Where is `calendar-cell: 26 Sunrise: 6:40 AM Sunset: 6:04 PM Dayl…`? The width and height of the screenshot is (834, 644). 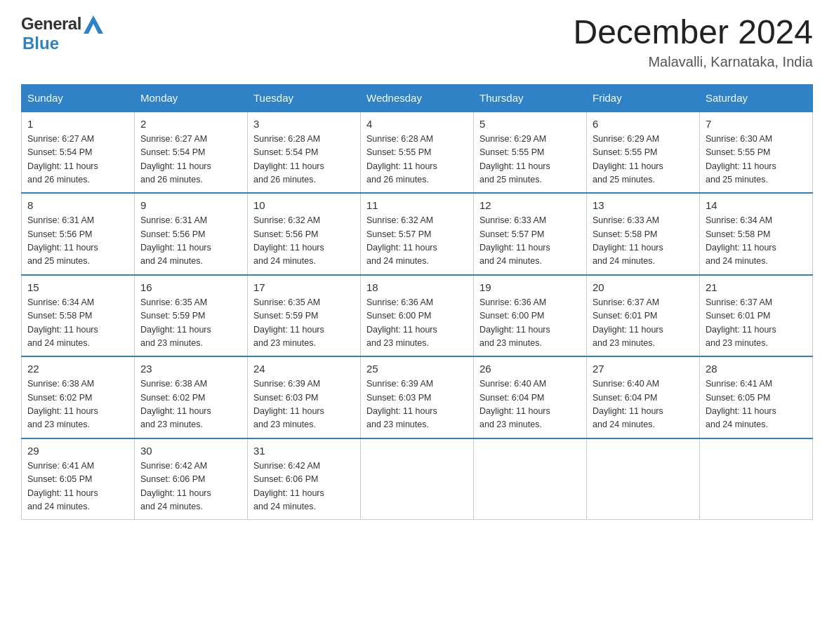
calendar-cell: 26 Sunrise: 6:40 AM Sunset: 6:04 PM Dayl… is located at coordinates (531, 397).